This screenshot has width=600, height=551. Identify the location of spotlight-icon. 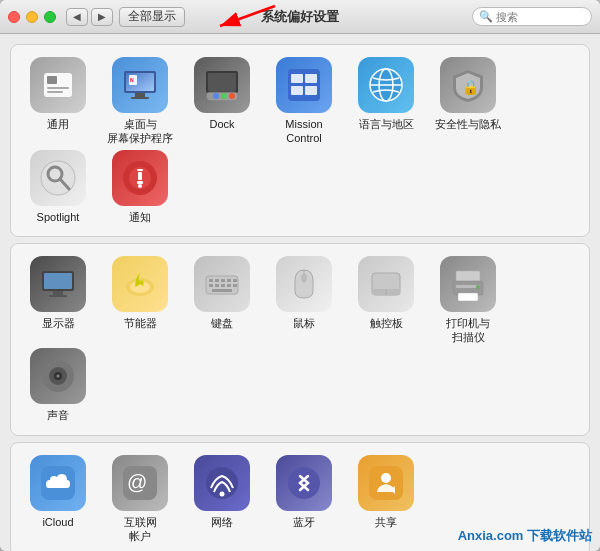
(58, 178).